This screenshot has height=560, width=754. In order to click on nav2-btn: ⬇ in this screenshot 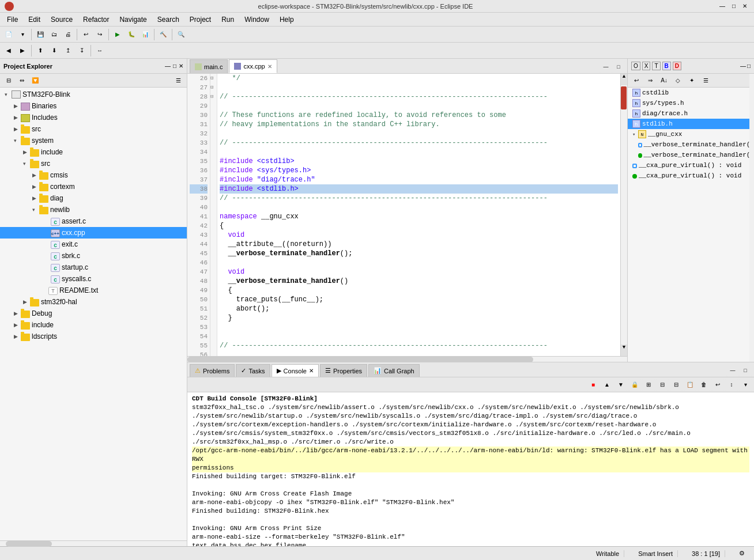, I will do `click(54, 51)`.